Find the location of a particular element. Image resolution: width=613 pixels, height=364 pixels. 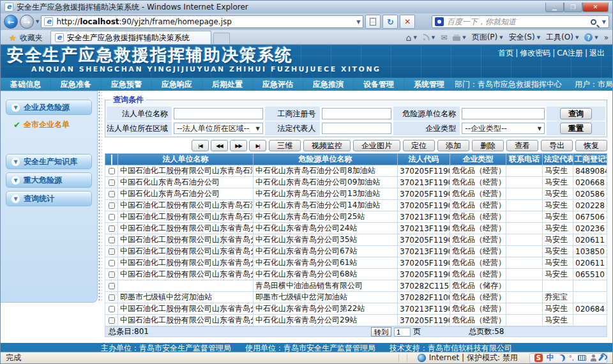

account-icon is located at coordinates (593, 358).